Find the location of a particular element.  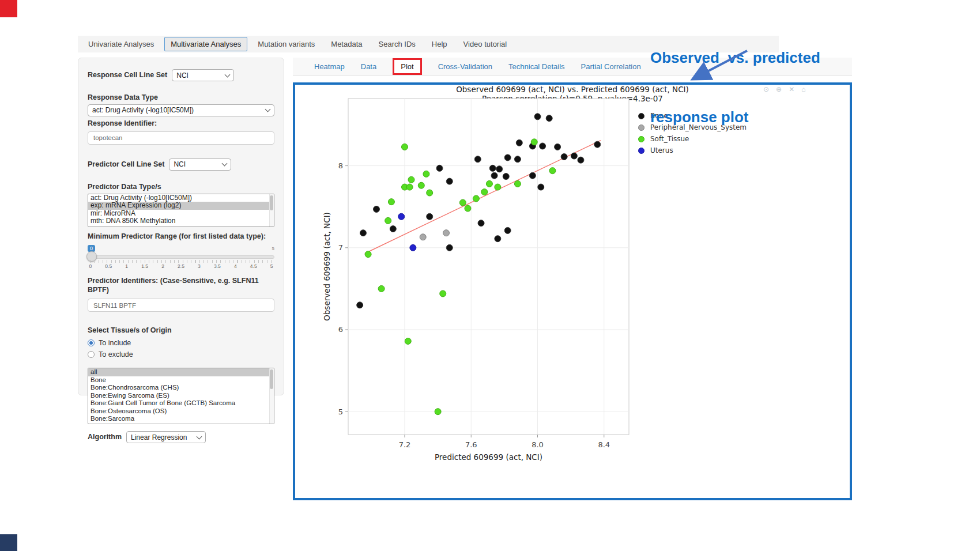

list-option: Bone is located at coordinates (181, 380).